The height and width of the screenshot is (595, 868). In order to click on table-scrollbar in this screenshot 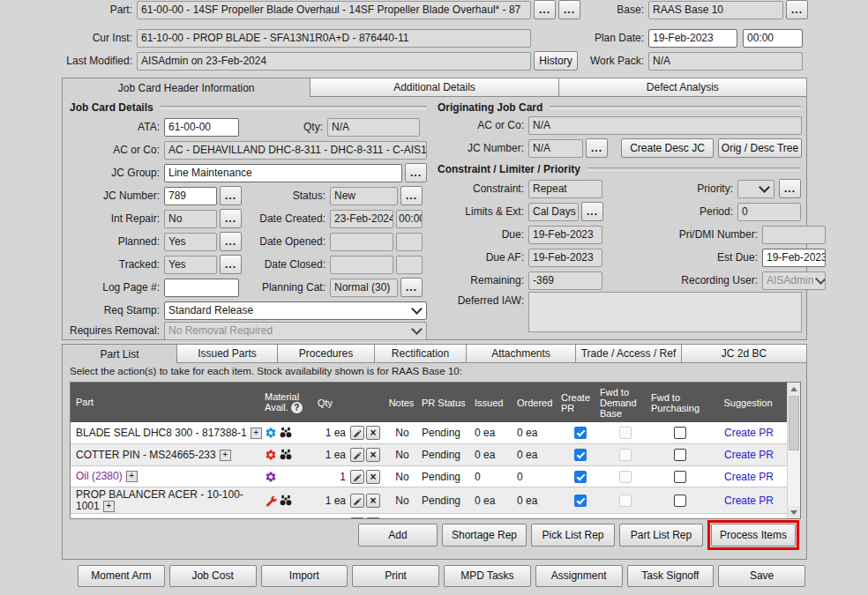, I will do `click(794, 450)`.